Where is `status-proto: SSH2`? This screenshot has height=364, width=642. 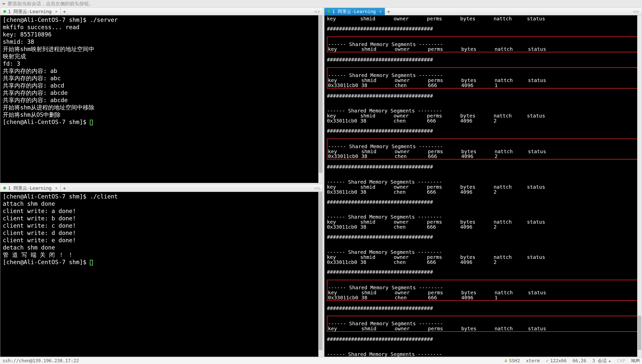
status-proto: SSH2 is located at coordinates (512, 361).